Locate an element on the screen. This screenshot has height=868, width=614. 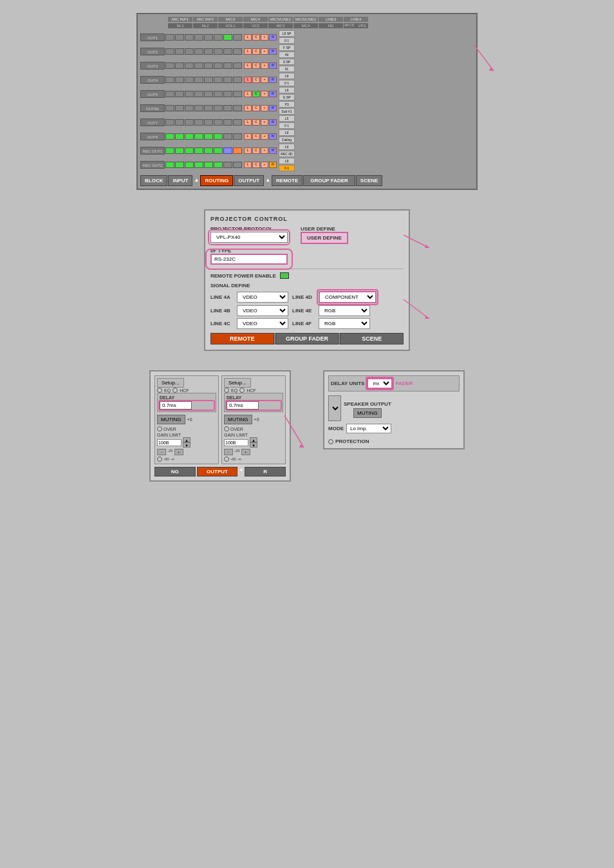
nav-input-btn: INPUT is located at coordinates (180, 180).